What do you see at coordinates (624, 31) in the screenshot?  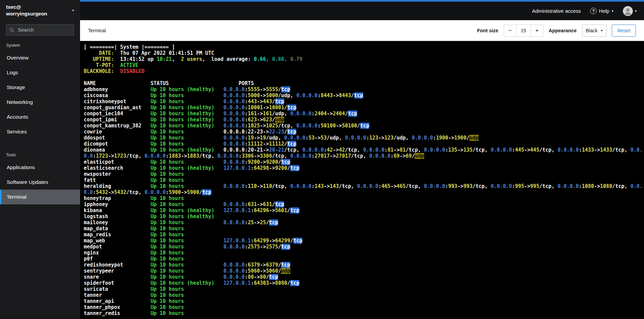 I see `reset-button: Reset` at bounding box center [624, 31].